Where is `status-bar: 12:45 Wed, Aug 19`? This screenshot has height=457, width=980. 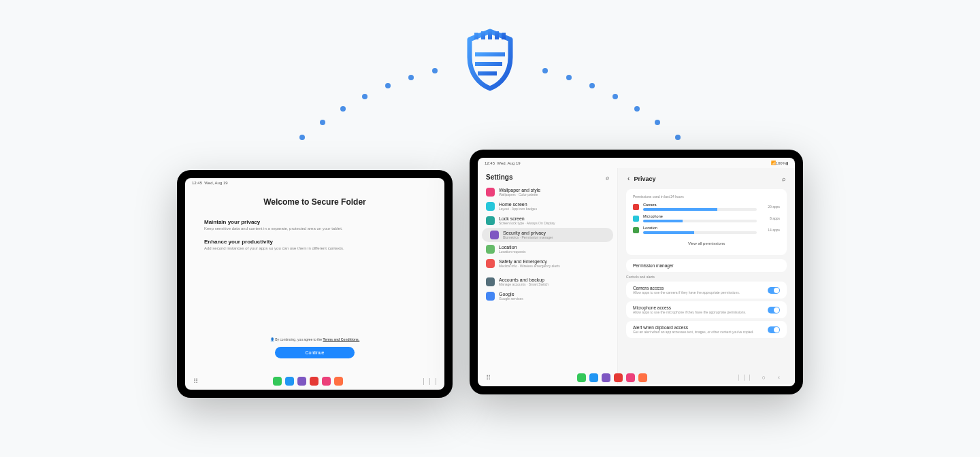 status-bar: 12:45 Wed, Aug 19 is located at coordinates (314, 183).